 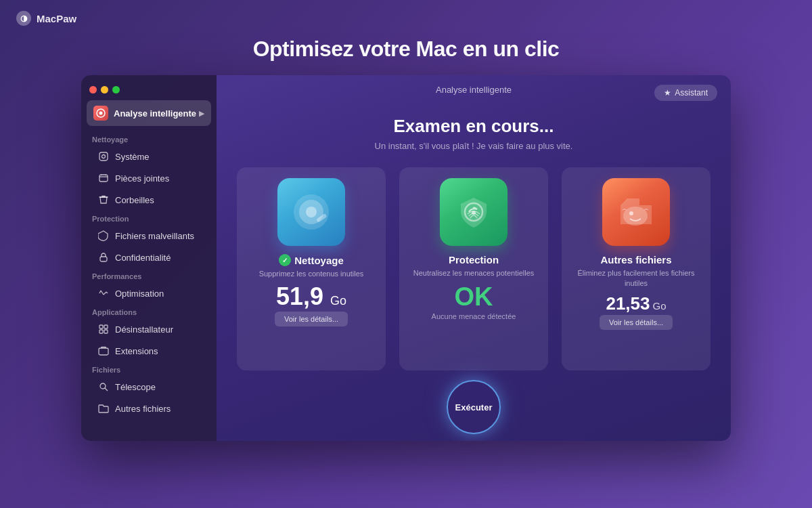 What do you see at coordinates (311, 319) in the screenshot?
I see `card-nettoyage-btn: Voir les détails...` at bounding box center [311, 319].